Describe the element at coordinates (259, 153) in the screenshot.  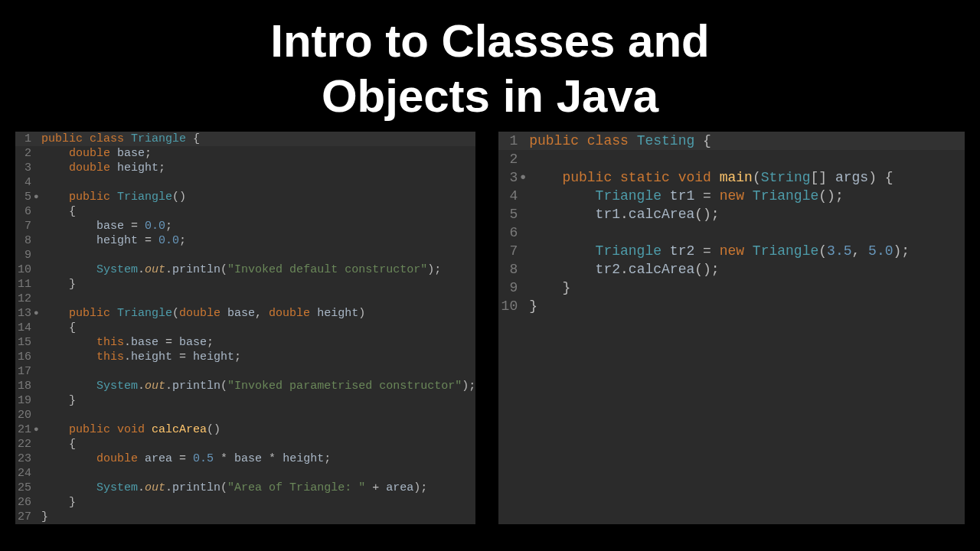
I see `code-content: double base;` at that location.